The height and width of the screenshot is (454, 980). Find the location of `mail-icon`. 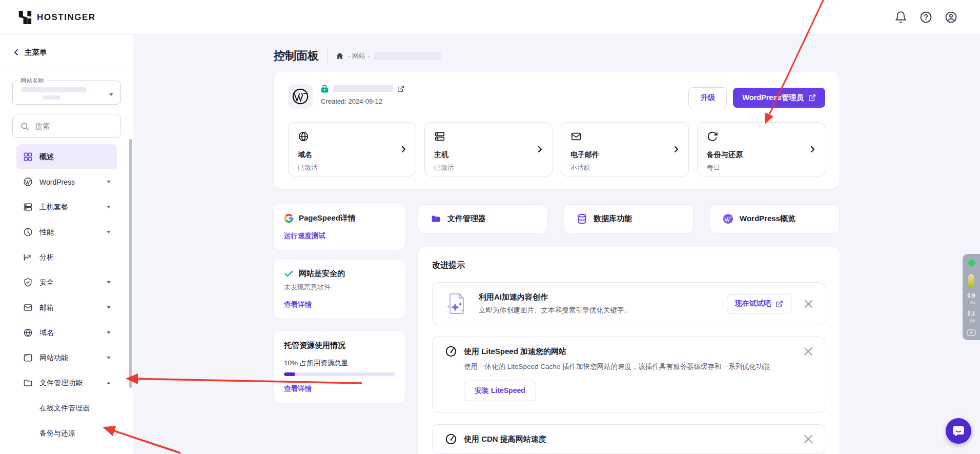

mail-icon is located at coordinates (576, 136).